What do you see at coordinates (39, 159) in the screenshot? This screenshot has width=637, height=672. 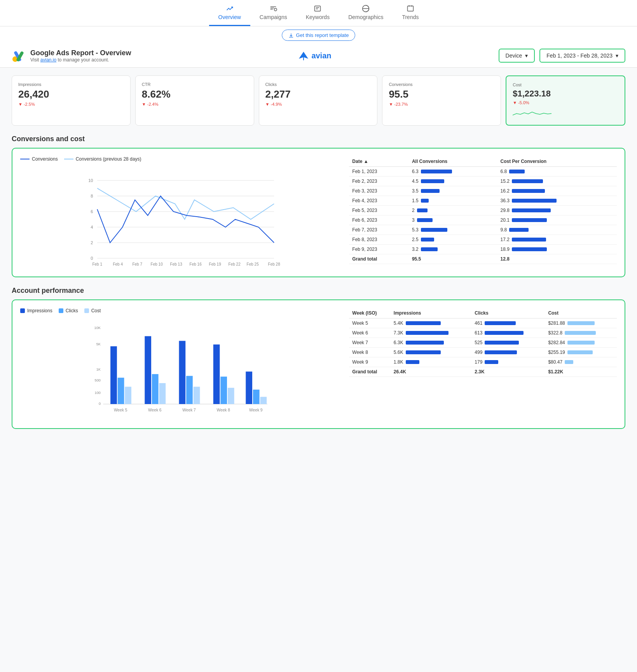 I see `legend-conversions: Conversions` at bounding box center [39, 159].